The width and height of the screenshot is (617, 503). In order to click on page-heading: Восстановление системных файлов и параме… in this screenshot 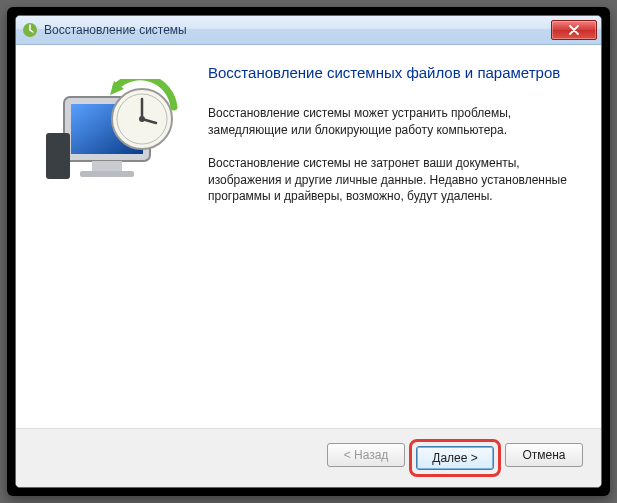, I will do `click(392, 73)`.